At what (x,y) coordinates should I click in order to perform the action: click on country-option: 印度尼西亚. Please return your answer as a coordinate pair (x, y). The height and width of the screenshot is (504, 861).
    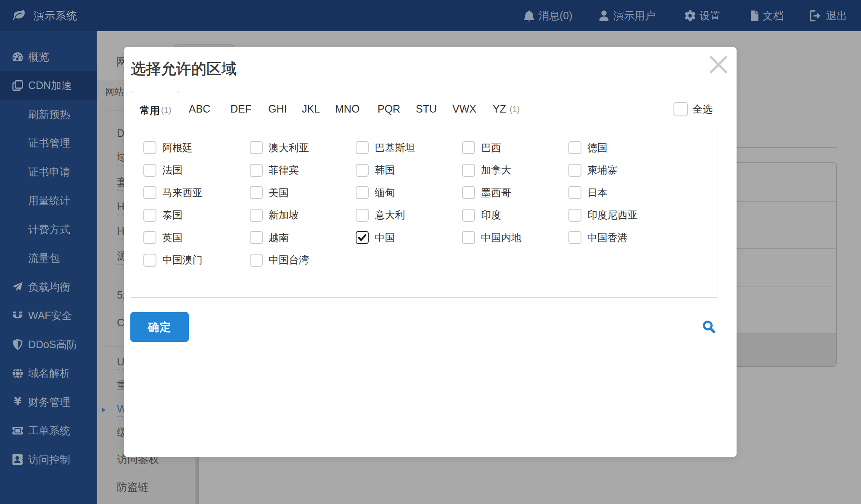
    Looking at the image, I should click on (603, 215).